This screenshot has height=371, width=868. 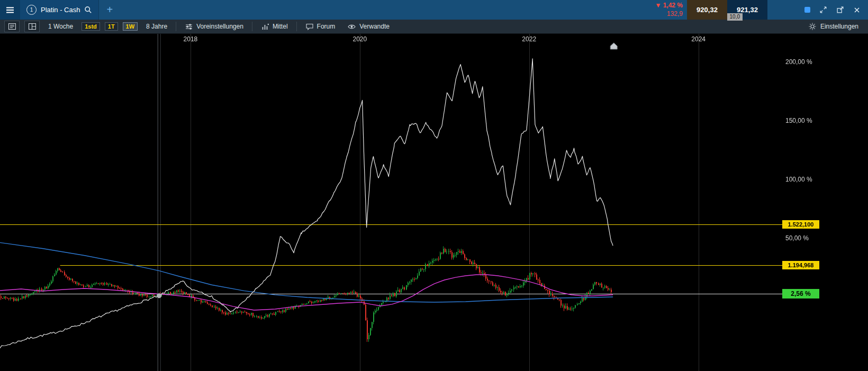 I want to click on forum-button: Forum, so click(x=321, y=26).